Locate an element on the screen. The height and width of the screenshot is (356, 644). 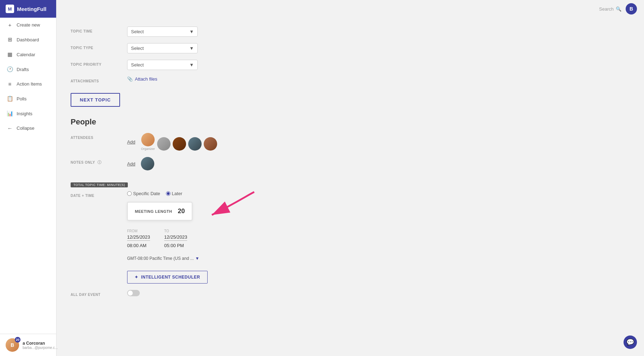
topic-type-row: TOPIC TYPE Select ▼ is located at coordinates (350, 48).